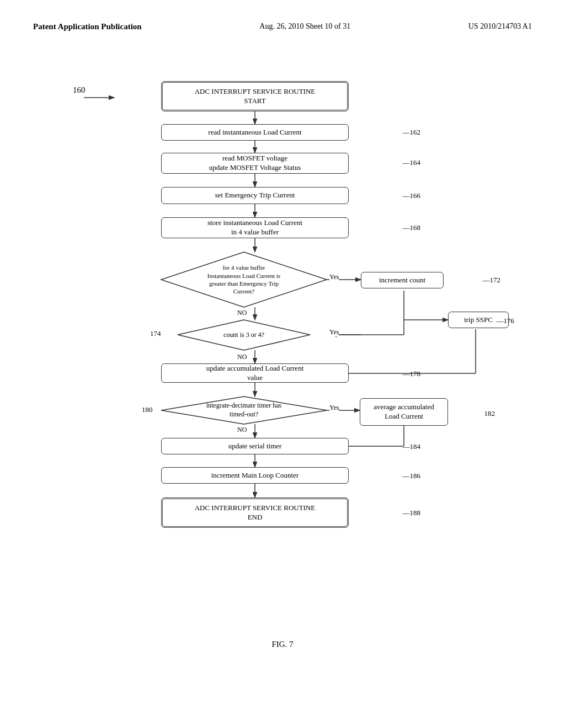 The image size is (565, 728). I want to click on diamond-170: for 4 value buffer Instantaneous Load Cu…, so click(244, 280).